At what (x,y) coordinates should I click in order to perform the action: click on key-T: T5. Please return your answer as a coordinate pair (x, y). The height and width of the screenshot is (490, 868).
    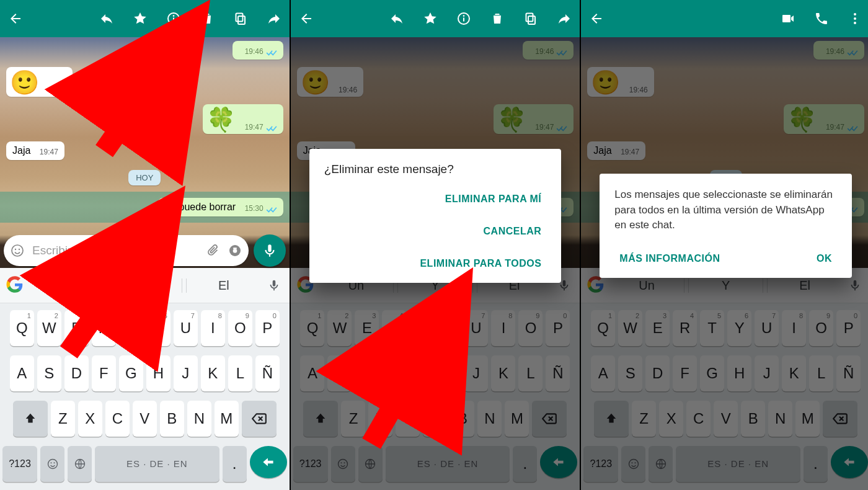
    Looking at the image, I should click on (131, 328).